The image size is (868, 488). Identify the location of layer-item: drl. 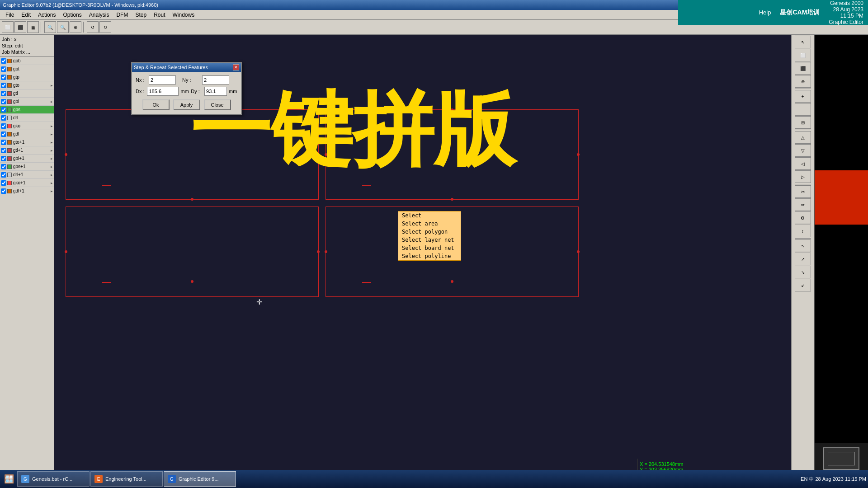
(27, 118).